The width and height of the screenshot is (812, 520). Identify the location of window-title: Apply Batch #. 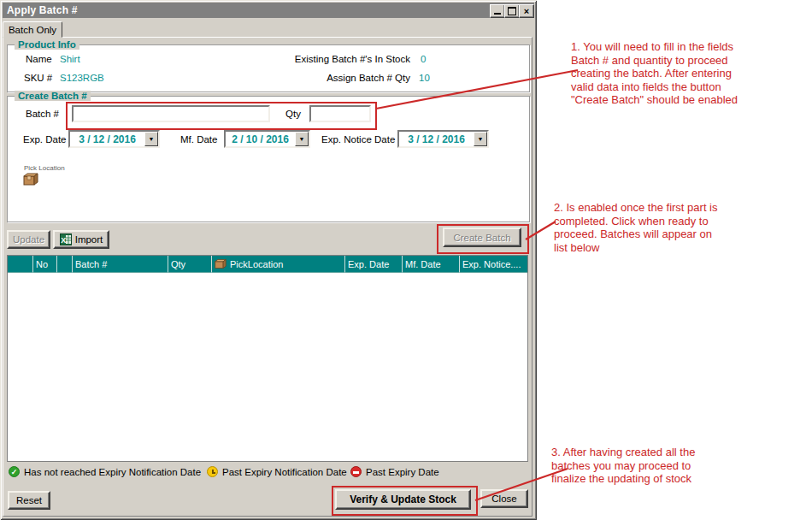
(40, 10).